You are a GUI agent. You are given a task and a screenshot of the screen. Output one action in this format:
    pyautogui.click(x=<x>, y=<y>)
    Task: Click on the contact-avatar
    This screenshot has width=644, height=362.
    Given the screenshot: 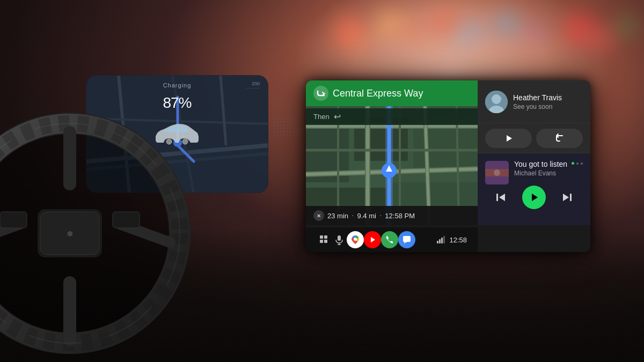 What is the action you would take?
    pyautogui.click(x=496, y=102)
    